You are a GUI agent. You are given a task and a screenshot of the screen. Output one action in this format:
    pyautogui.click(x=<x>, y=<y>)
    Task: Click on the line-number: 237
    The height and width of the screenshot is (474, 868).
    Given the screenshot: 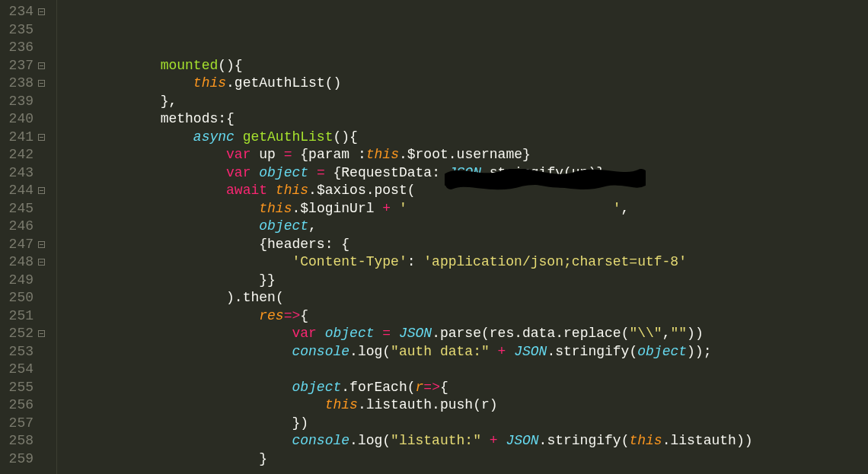 What is the action you would take?
    pyautogui.click(x=17, y=66)
    